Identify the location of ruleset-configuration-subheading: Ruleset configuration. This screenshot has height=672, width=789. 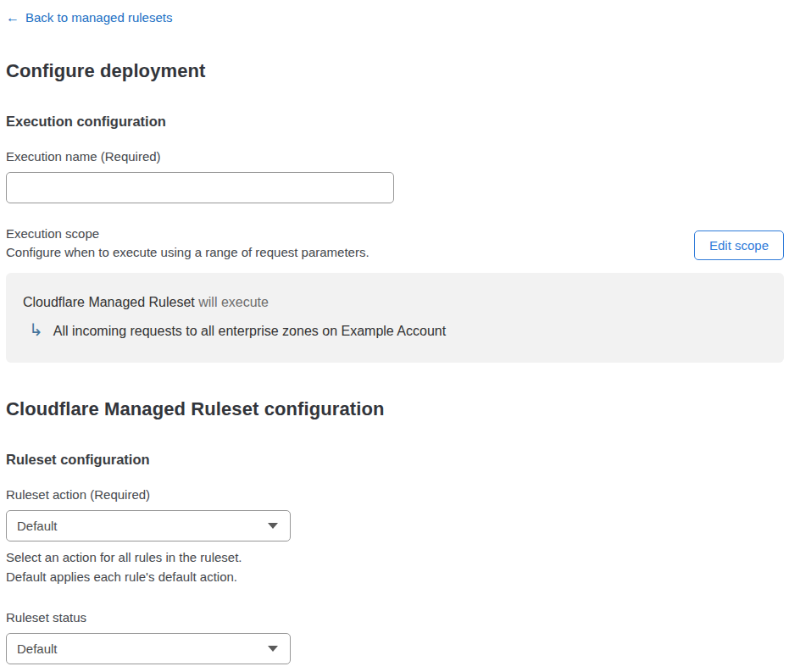
(395, 459).